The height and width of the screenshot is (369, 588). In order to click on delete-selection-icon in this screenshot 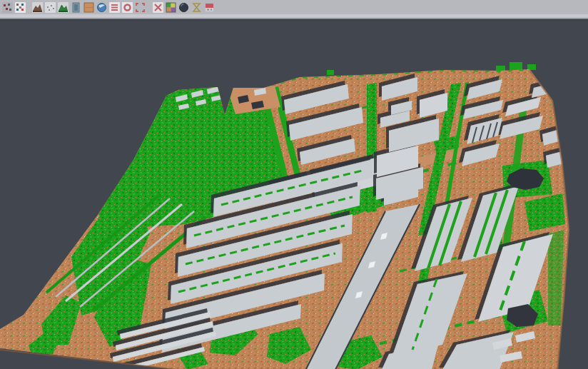, I will do `click(158, 7)`.